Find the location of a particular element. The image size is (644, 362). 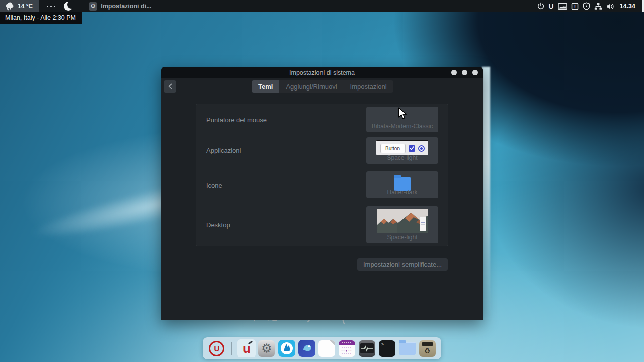

ubuntu-budgie-logo-icon: U is located at coordinates (551, 6).